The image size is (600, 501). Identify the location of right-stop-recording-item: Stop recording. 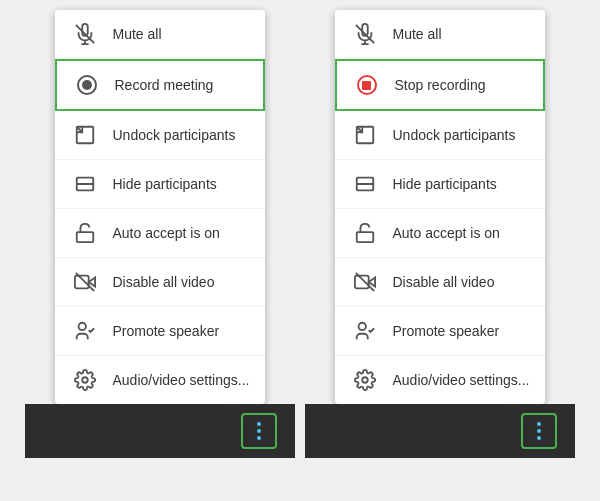
(440, 85).